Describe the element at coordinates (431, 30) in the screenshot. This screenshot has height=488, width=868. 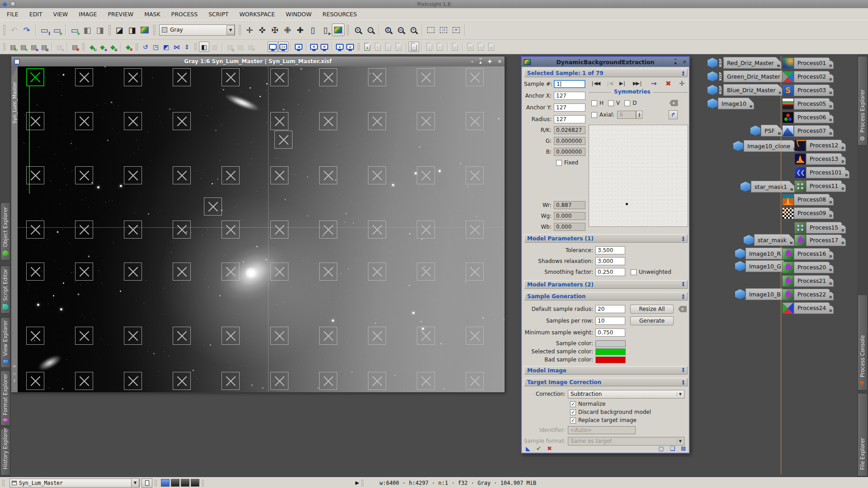
I see `select-mode-icon` at that location.